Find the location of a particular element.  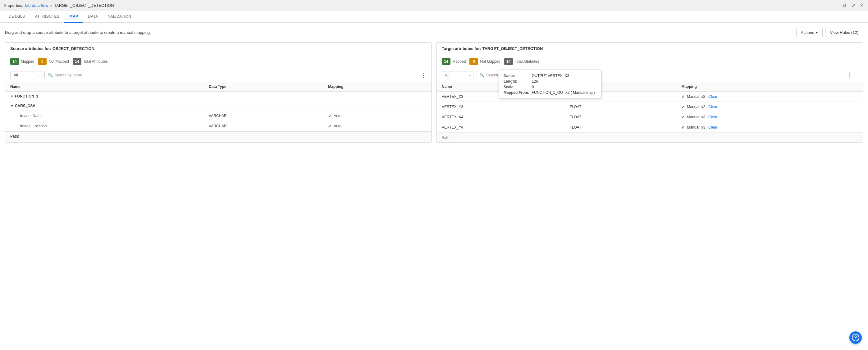

table-row: ▼CARS_CSV is located at coordinates (218, 106).